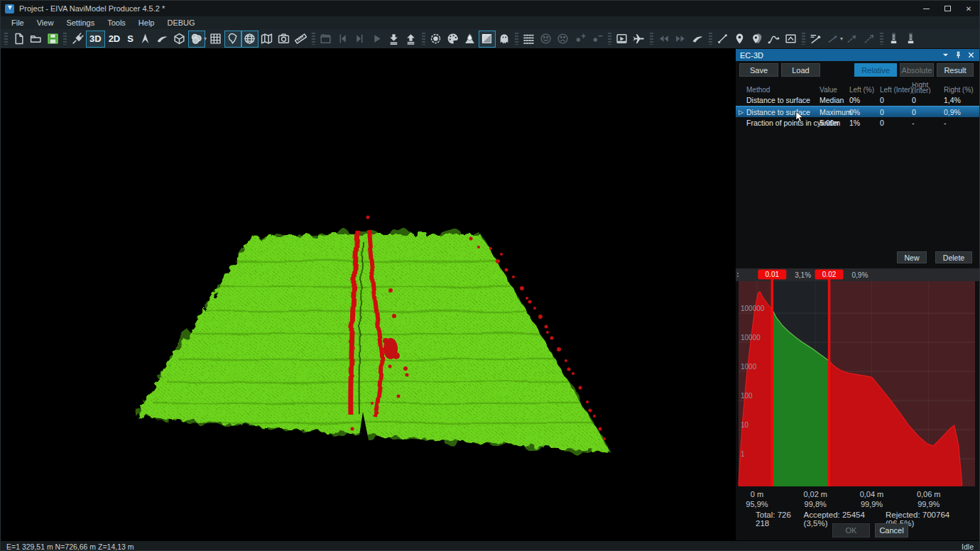 The image size is (980, 551). What do you see at coordinates (216, 39) in the screenshot?
I see `grid-icon` at bounding box center [216, 39].